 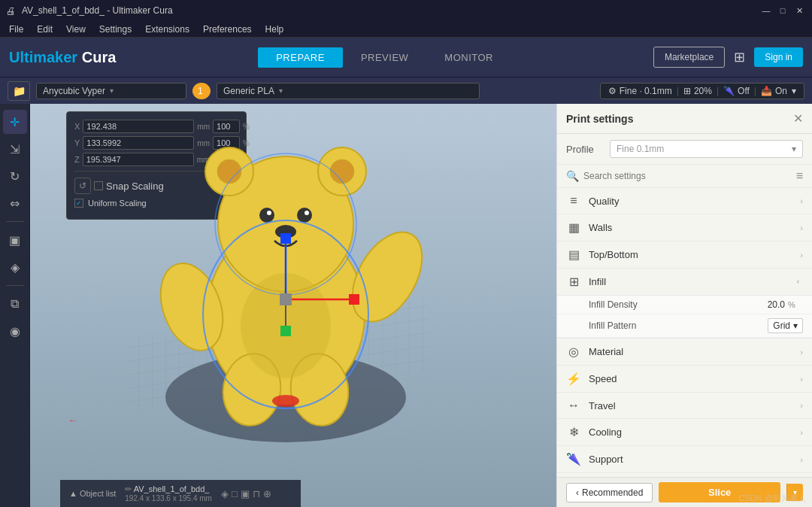 I want to click on object-name: ✏ AV_shell_1_of_bdd_, so click(x=168, y=489).